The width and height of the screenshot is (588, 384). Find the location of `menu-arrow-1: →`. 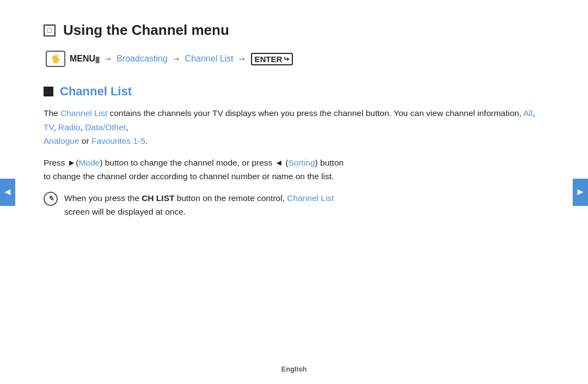

menu-arrow-1: → is located at coordinates (108, 59).